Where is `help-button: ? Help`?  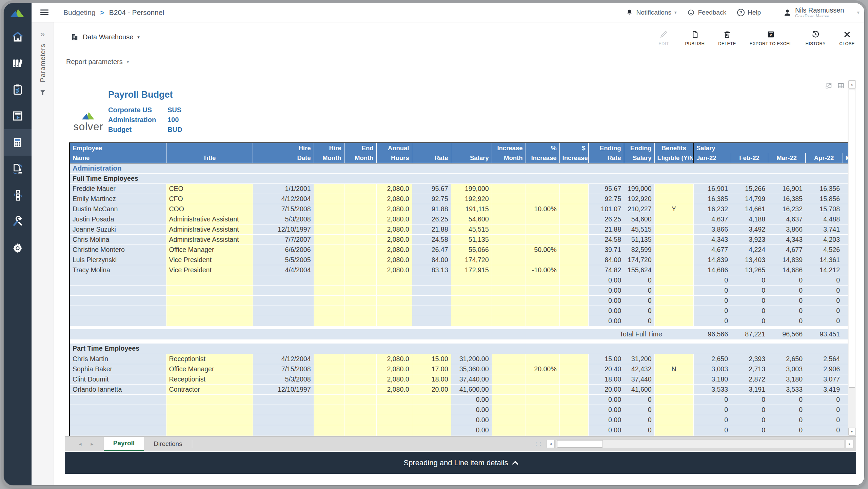 help-button: ? Help is located at coordinates (749, 13).